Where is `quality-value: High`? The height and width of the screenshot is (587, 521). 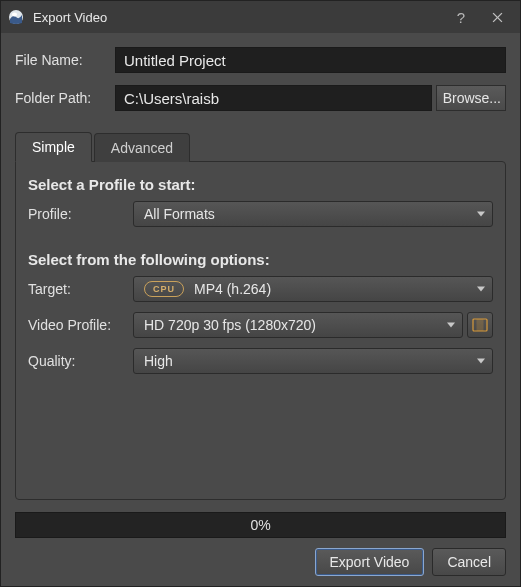
quality-value: High is located at coordinates (158, 361).